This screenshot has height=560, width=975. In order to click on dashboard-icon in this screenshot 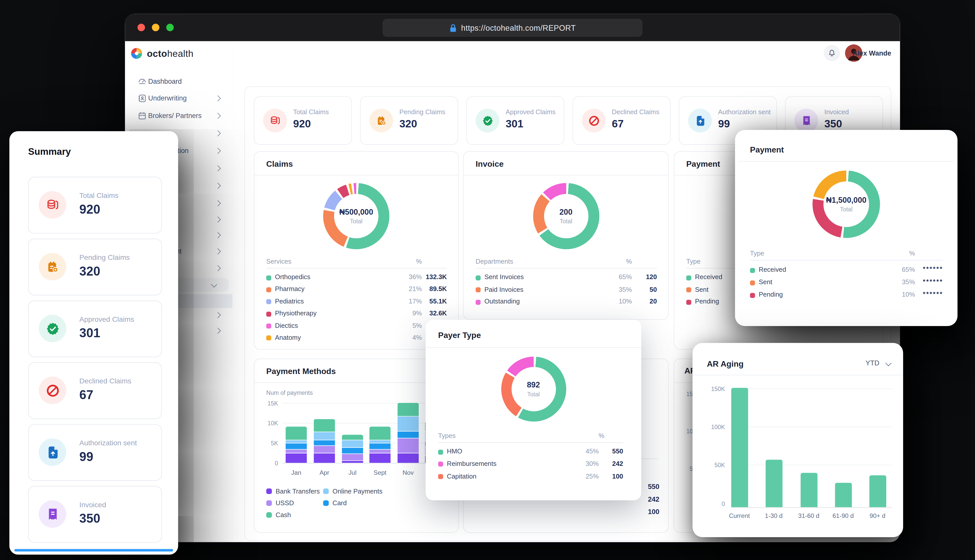, I will do `click(142, 82)`.